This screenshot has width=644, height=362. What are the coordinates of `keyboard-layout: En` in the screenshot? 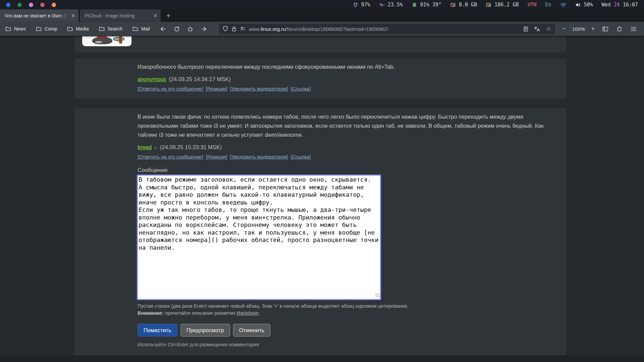 It's located at (548, 5).